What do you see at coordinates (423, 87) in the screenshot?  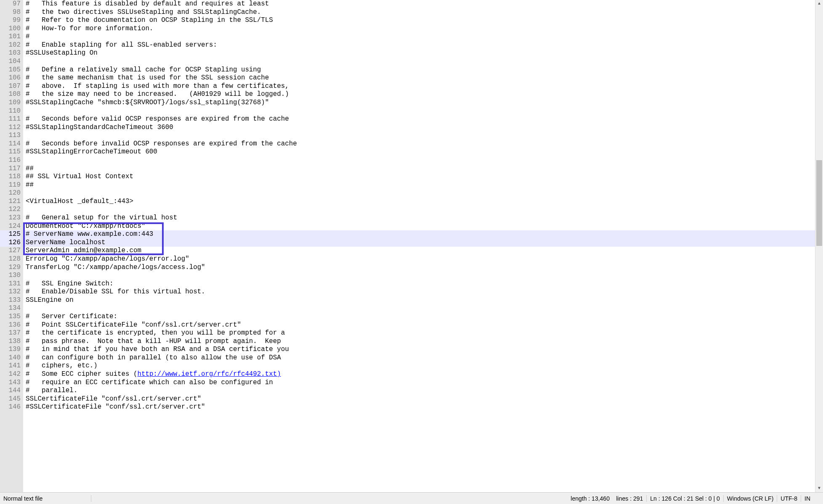 I see `code-line: # above. If stapling is used with more t…` at bounding box center [423, 87].